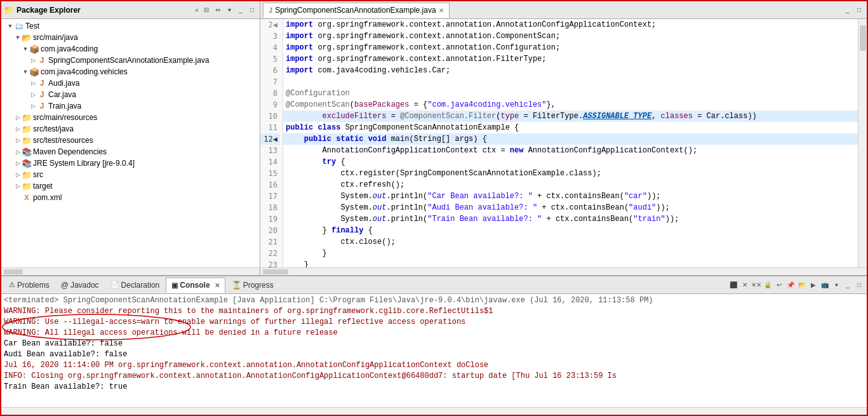 The width and height of the screenshot is (868, 416). Describe the element at coordinates (836, 285) in the screenshot. I see `panel-menu-button: ▾` at that location.